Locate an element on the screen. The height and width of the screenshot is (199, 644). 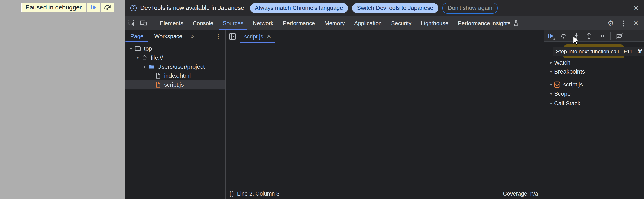
settings-gear-icon: ⚙ is located at coordinates (610, 24).